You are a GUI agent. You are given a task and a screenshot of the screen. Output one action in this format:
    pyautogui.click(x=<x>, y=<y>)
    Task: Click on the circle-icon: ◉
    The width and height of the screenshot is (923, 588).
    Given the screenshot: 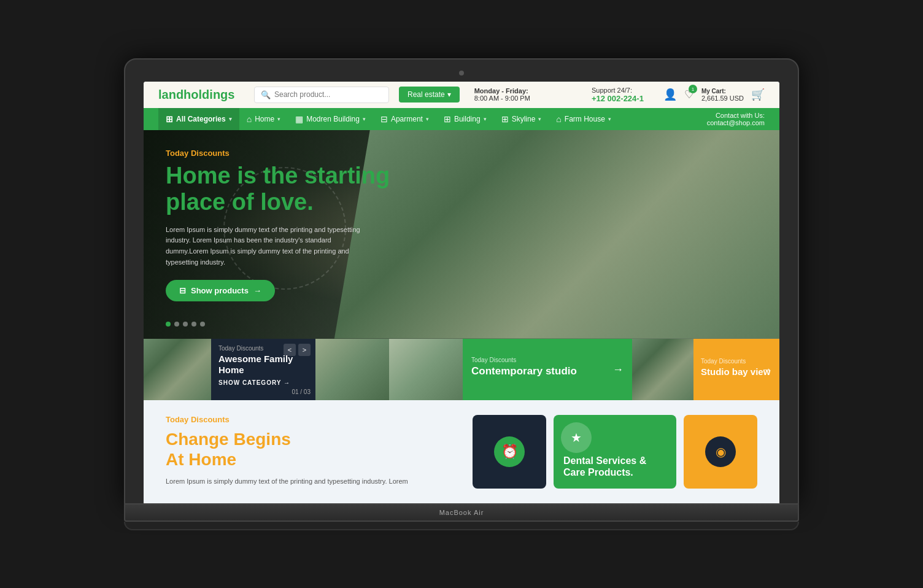 What is the action you would take?
    pyautogui.click(x=720, y=452)
    